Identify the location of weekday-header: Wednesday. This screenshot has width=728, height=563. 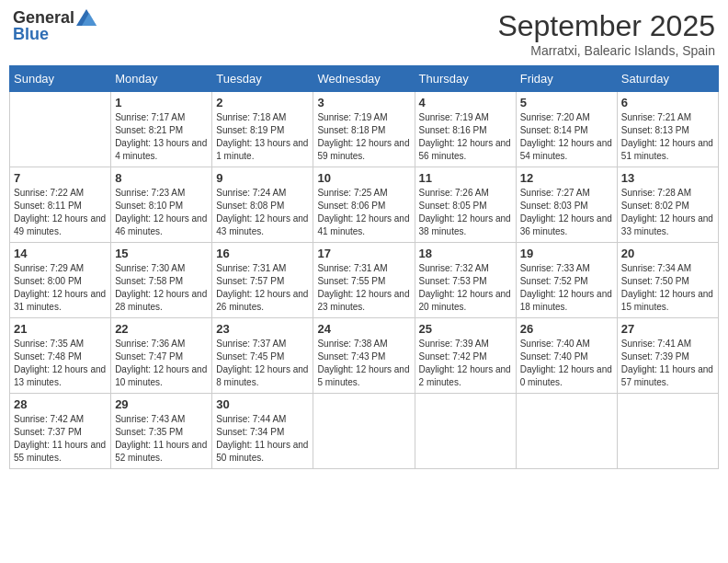
(364, 79).